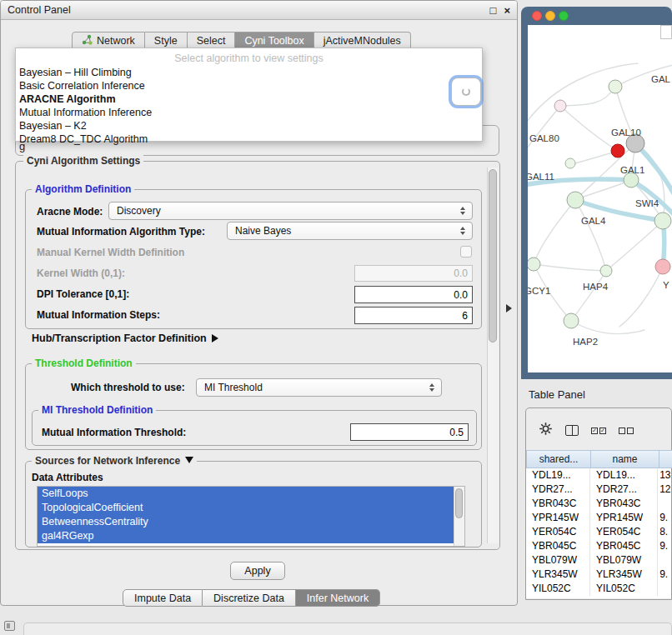  I want to click on kernel-width-input: 0.0, so click(414, 273).